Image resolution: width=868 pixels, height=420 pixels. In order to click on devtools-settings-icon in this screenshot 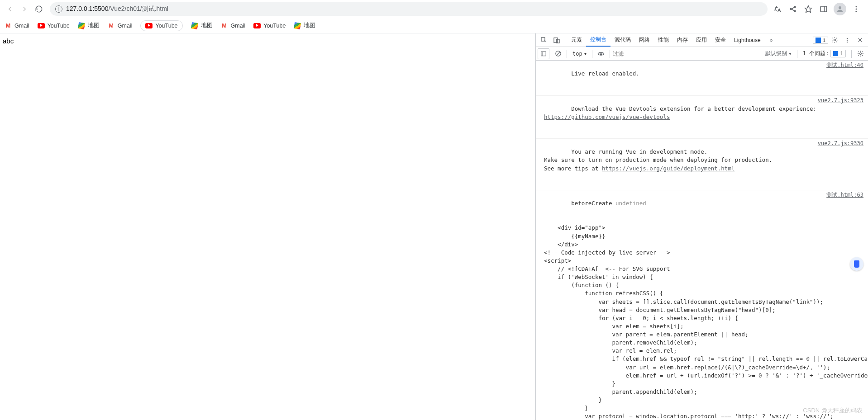, I will do `click(835, 40)`.